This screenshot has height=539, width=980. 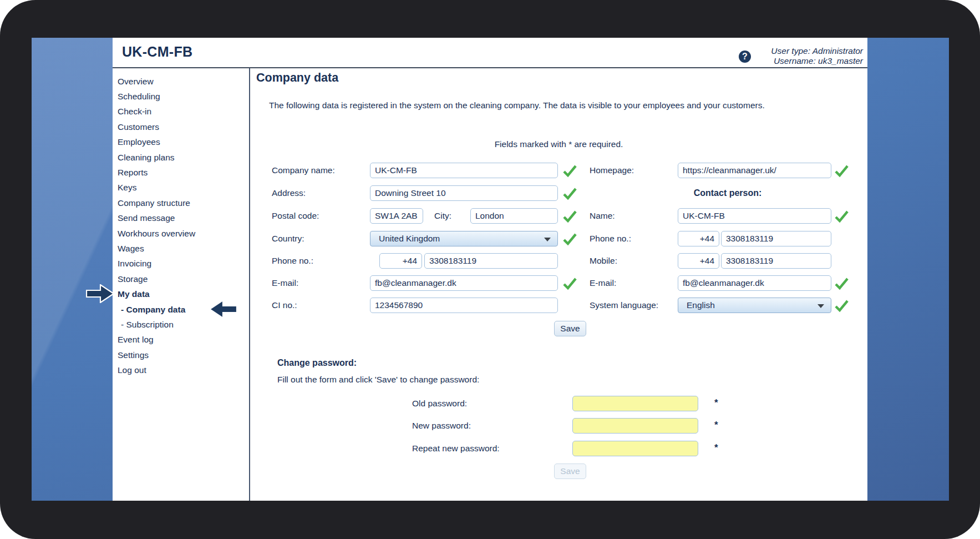 What do you see at coordinates (464, 239) in the screenshot?
I see `country-dropdown: United Kingdom` at bounding box center [464, 239].